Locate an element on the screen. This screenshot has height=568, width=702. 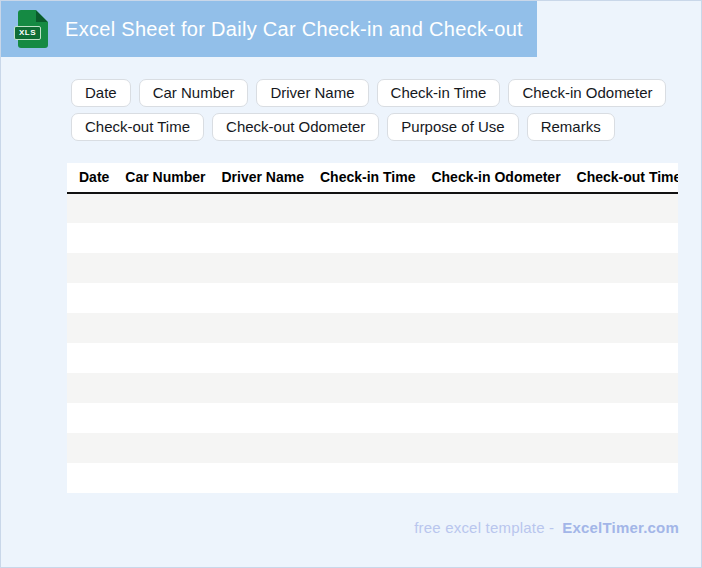
chip-row-2: Check-out TimeCheck-out OdometerPurpose … is located at coordinates (368, 127).